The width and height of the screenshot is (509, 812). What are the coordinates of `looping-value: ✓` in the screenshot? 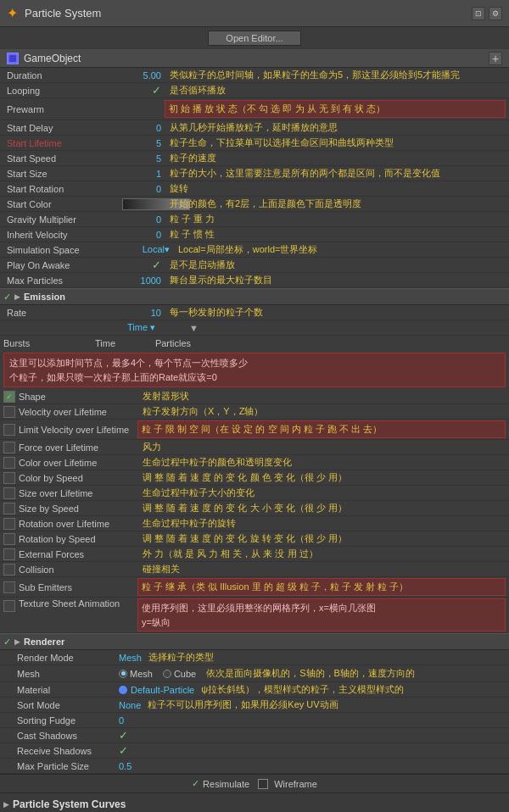 It's located at (143, 90).